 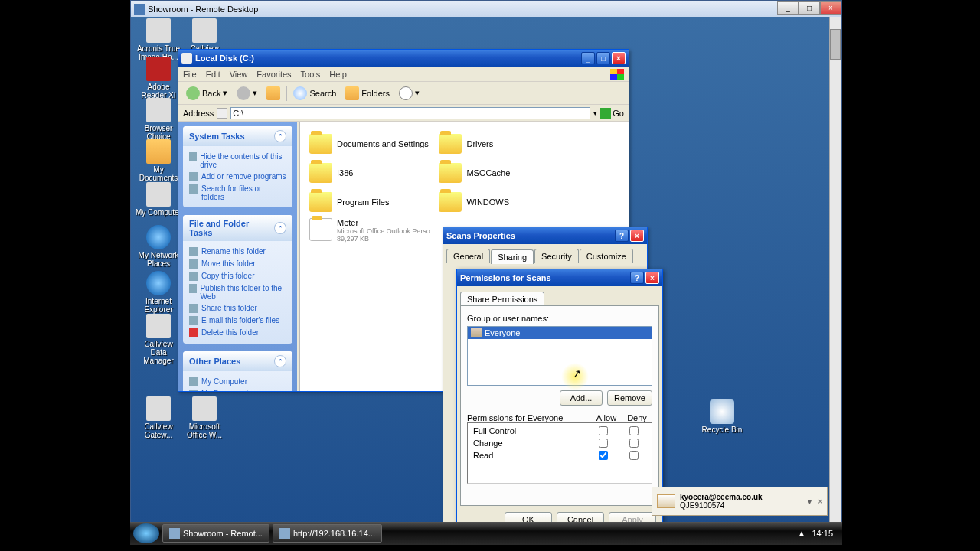 I want to click on toast-close: ×, so click(x=820, y=502).